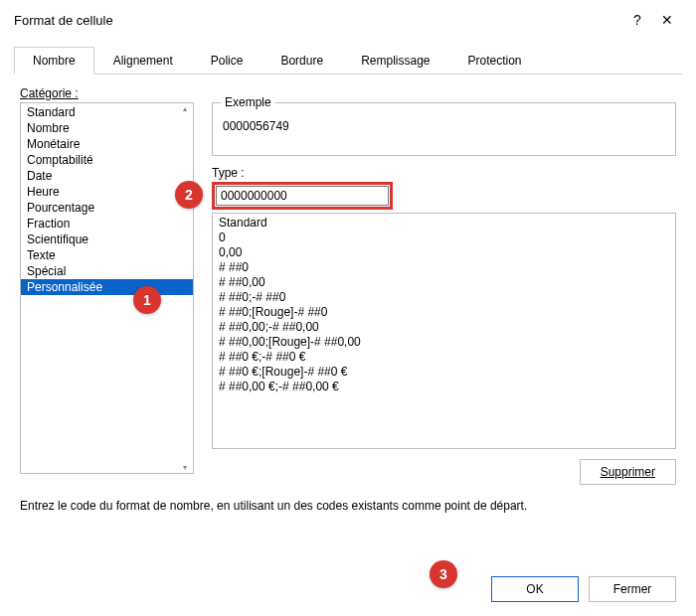 The height and width of the screenshot is (616, 696). What do you see at coordinates (628, 472) in the screenshot?
I see `delete-button: Supprimer` at bounding box center [628, 472].